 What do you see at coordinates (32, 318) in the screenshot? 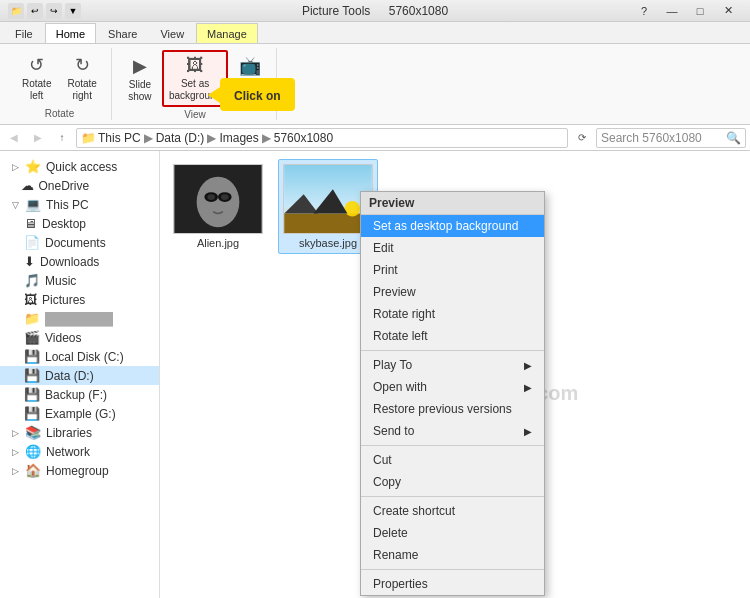
I see `blurred-icon: 📁` at bounding box center [32, 318].